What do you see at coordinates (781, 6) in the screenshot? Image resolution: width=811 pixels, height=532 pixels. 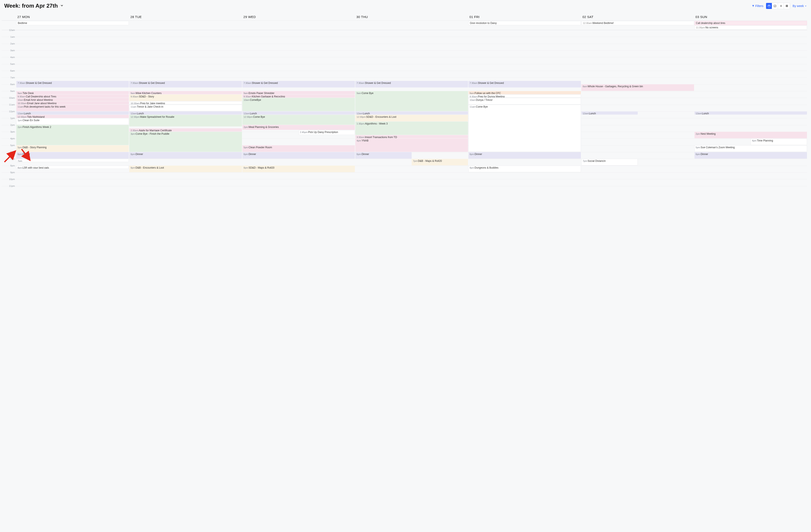 I see `view-list-button` at bounding box center [781, 6].